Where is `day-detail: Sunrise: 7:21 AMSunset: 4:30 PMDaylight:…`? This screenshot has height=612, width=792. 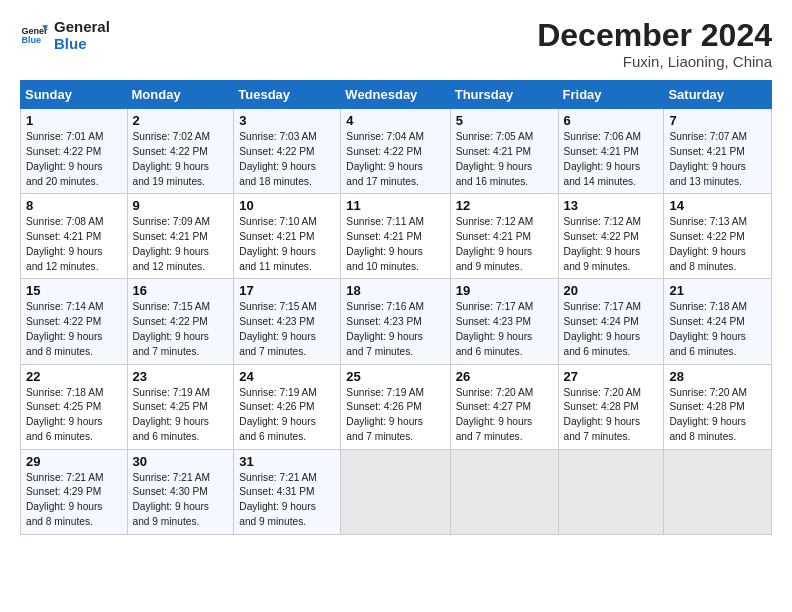 day-detail: Sunrise: 7:21 AMSunset: 4:30 PMDaylight:… is located at coordinates (181, 500).